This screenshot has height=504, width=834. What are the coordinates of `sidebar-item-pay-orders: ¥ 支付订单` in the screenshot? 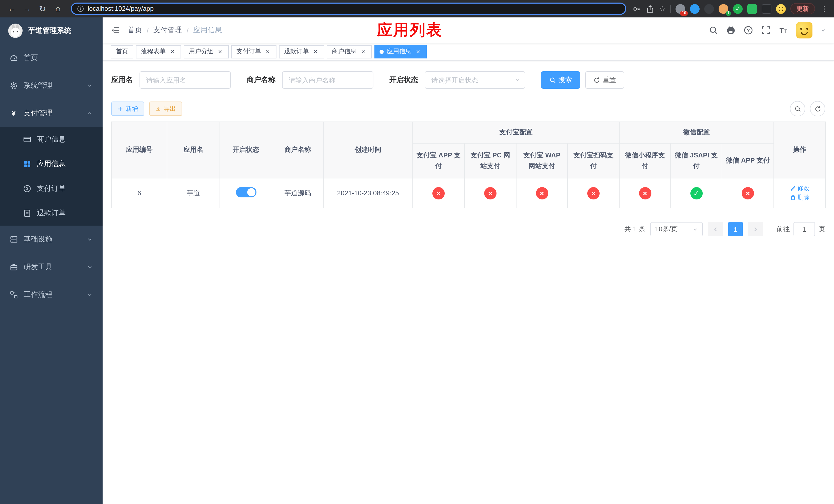 It's located at (51, 189).